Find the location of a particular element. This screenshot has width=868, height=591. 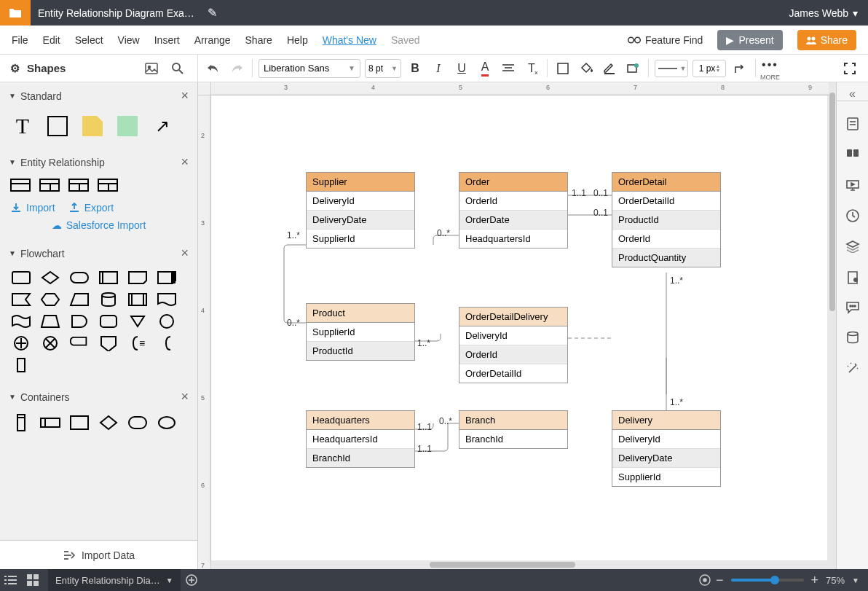

standard-section-header: ▼Standard × is located at coordinates (99, 96).